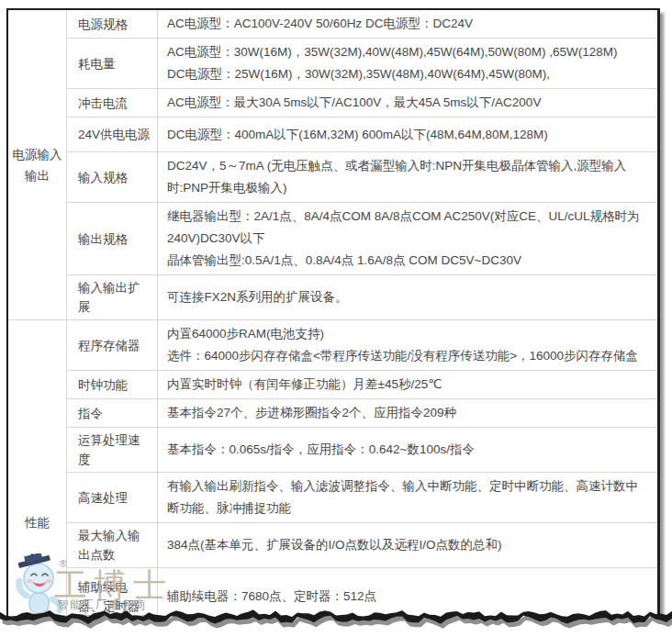 The height and width of the screenshot is (637, 672). Describe the element at coordinates (112, 64) in the screenshot. I see `spec-label-cell: 耗电量` at that location.